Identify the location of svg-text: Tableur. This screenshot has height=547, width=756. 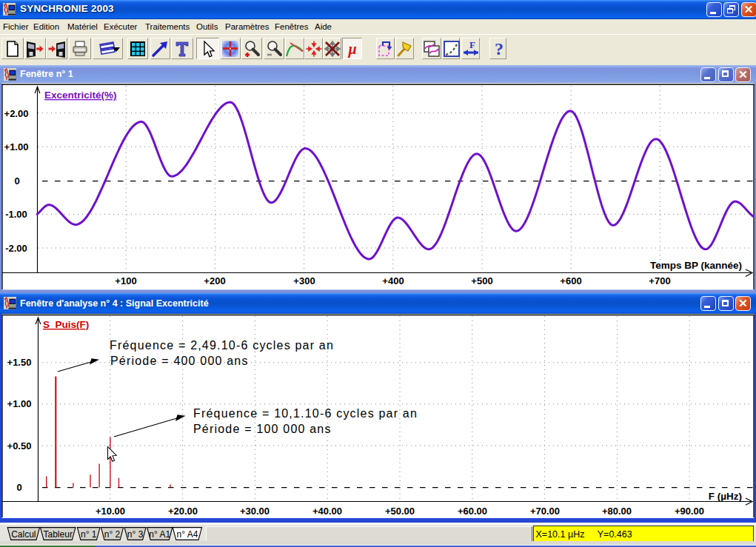
(58, 534).